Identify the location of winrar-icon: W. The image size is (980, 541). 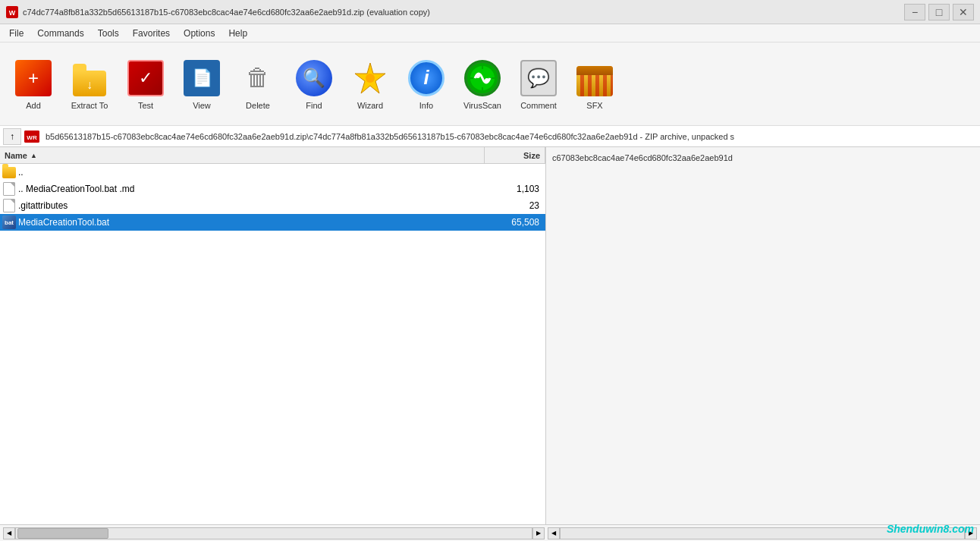
(12, 12).